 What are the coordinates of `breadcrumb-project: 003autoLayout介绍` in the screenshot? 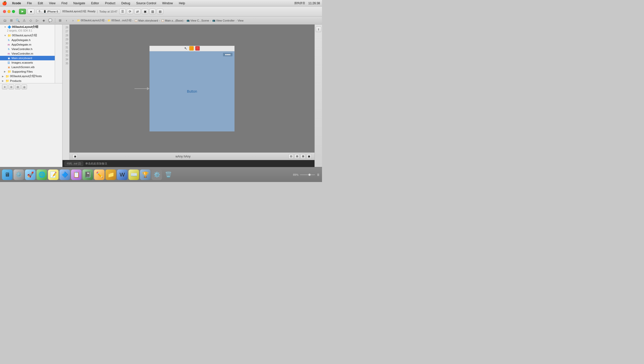 It's located at (92, 21).